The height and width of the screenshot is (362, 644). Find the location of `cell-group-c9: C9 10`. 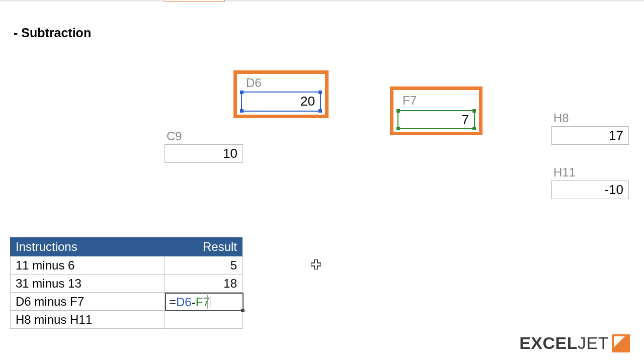

cell-group-c9: C9 10 is located at coordinates (204, 146).